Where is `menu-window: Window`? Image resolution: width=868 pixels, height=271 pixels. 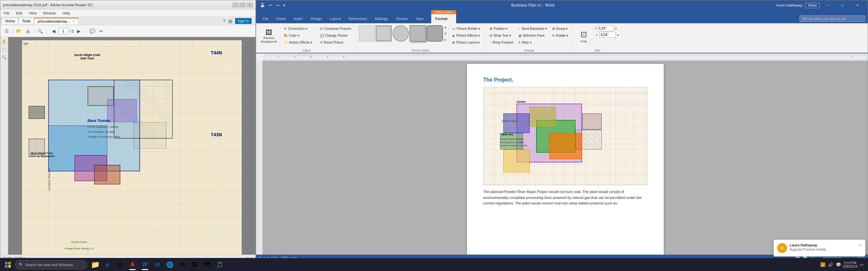
menu-window: Window is located at coordinates (49, 13).